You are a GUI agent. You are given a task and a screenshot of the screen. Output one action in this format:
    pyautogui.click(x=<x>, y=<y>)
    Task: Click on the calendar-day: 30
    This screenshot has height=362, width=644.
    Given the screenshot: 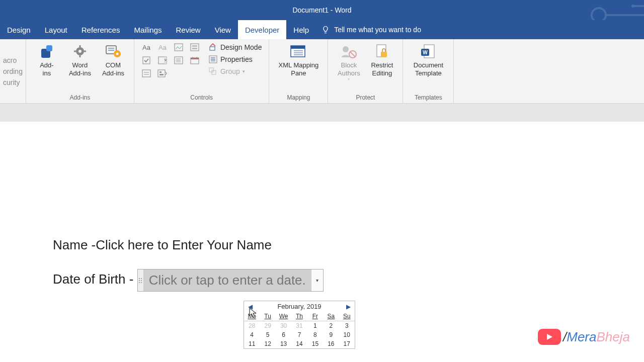 What is the action you would take?
    pyautogui.click(x=284, y=326)
    